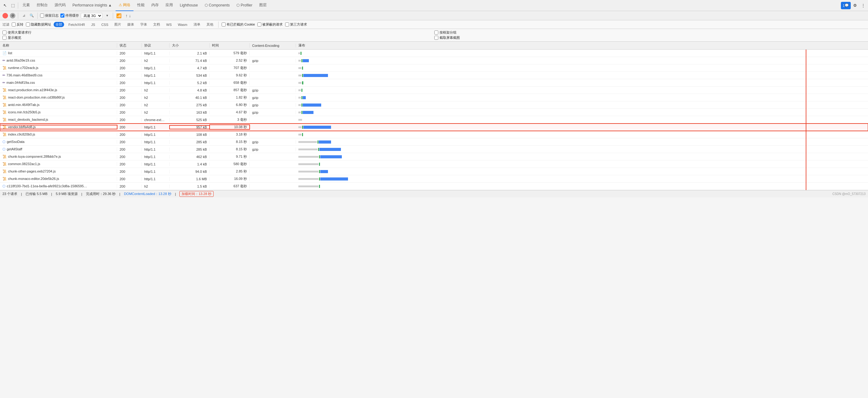 This screenshot has height=398, width=868. Describe the element at coordinates (156, 25) in the screenshot. I see `filter-doc: 文档` at that location.